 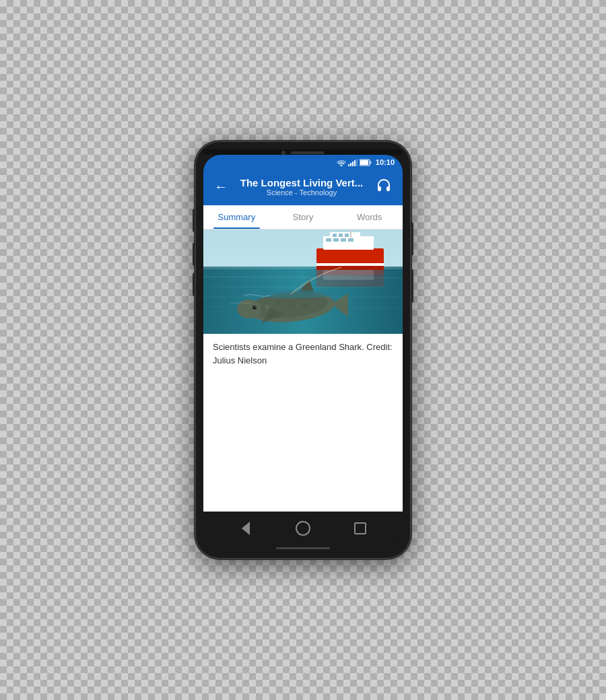 I want to click on back-button: ←, so click(x=221, y=187).